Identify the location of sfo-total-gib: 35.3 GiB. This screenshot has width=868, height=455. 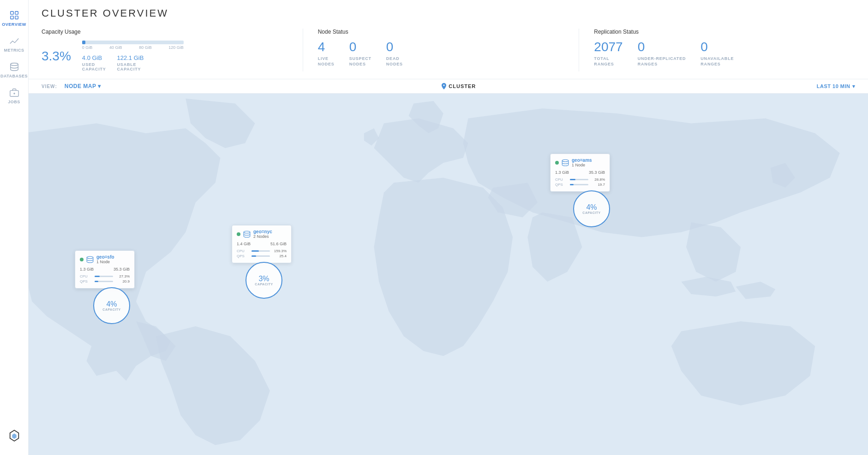
(122, 269).